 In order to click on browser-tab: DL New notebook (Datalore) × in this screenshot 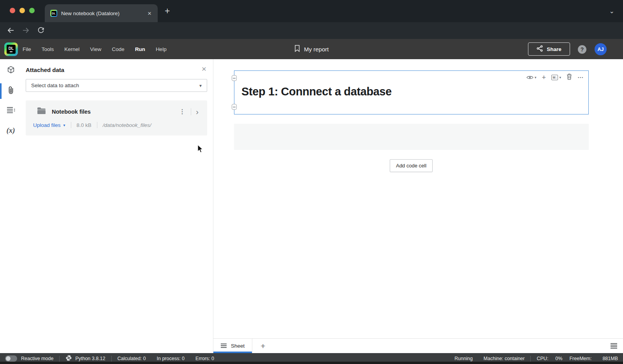, I will do `click(101, 13)`.